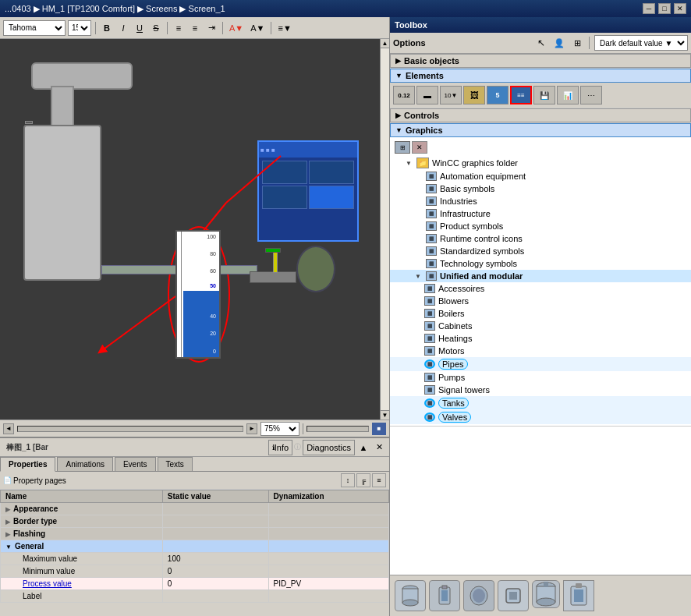 This screenshot has height=616, width=691. What do you see at coordinates (680, 9) in the screenshot?
I see `close-button: ✕` at bounding box center [680, 9].